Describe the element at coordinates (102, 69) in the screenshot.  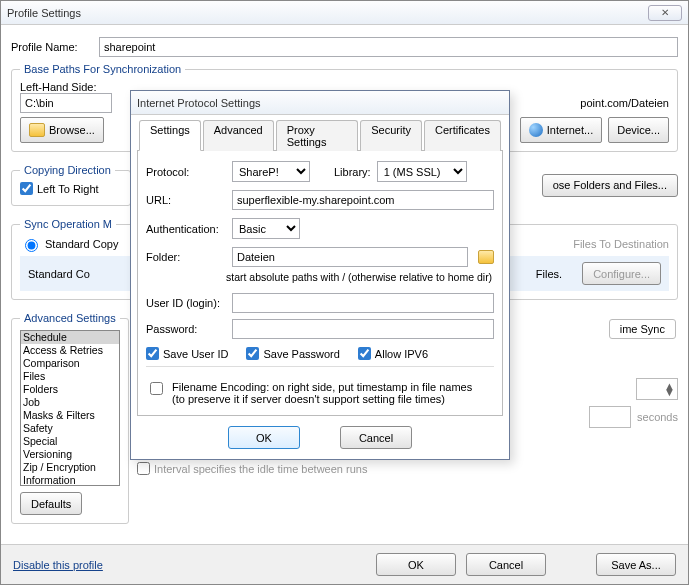
I see `base-paths-legend: Base Paths For Synchronization` at that location.